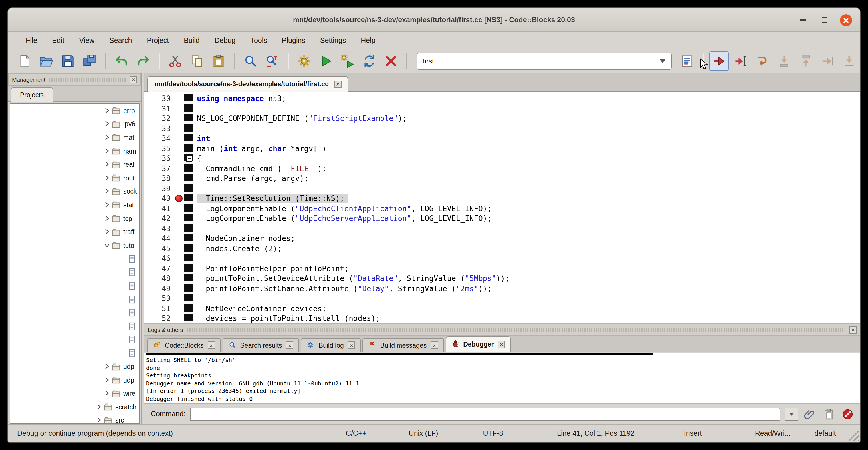  What do you see at coordinates (784, 61) in the screenshot?
I see `step-into-button` at bounding box center [784, 61].